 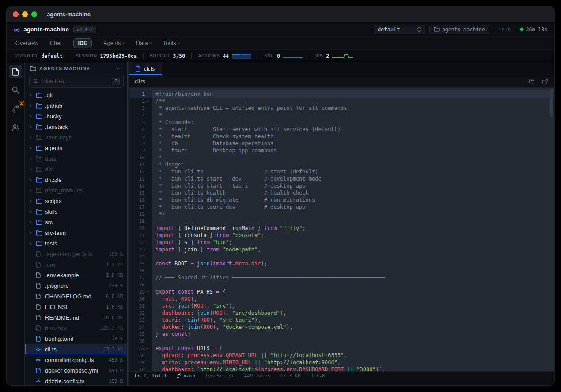 What do you see at coordinates (27, 43) in the screenshot?
I see `nav-tab-overview: Overview` at bounding box center [27, 43].